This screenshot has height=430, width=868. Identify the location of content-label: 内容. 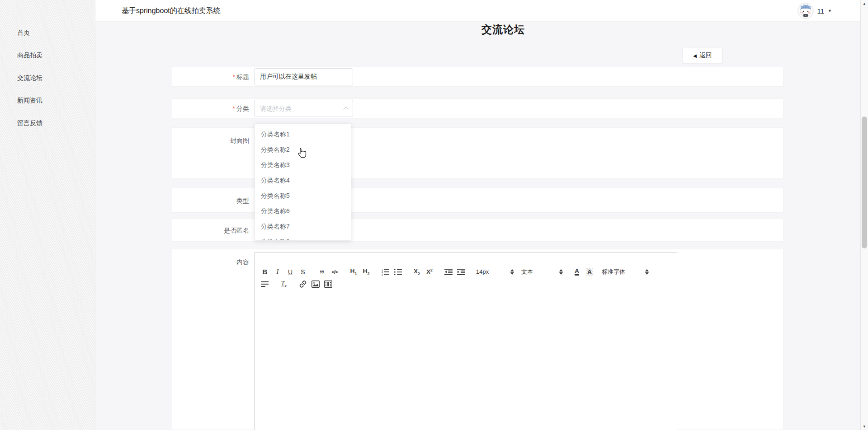
(211, 340).